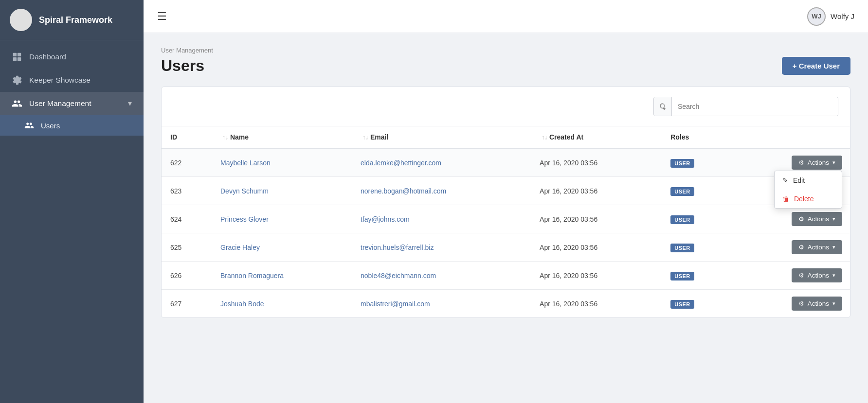 This screenshot has height=403, width=868. What do you see at coordinates (282, 162) in the screenshot?
I see `cell-name: Maybelle Larson` at bounding box center [282, 162].